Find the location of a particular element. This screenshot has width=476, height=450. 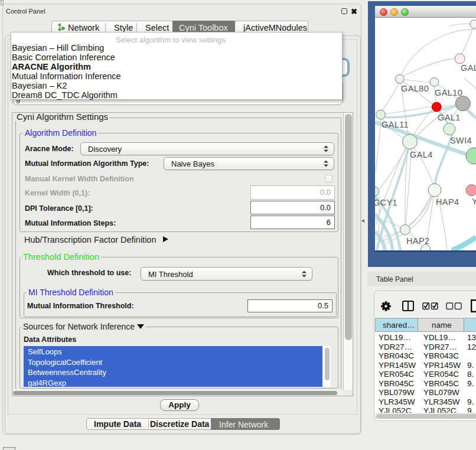

svg-text: HAP2 is located at coordinates (418, 241).